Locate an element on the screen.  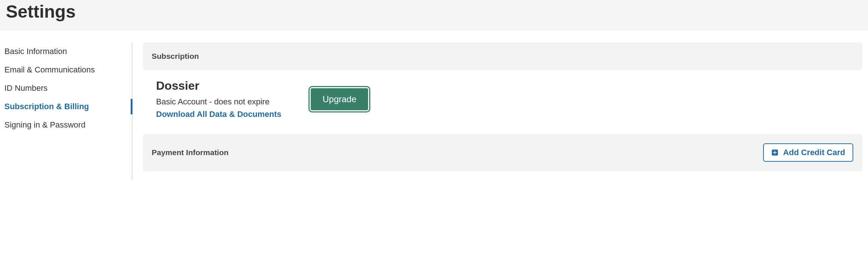
header-band: Settings is located at coordinates (434, 15).